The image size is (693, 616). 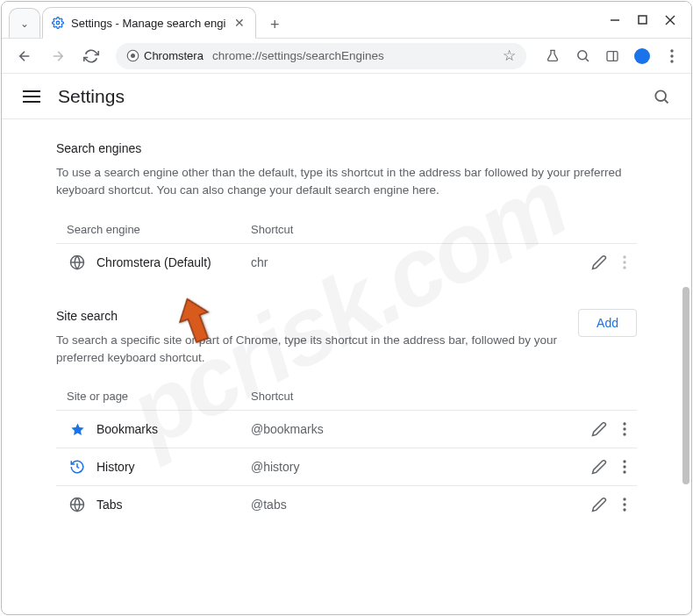 I want to click on hamburger-menu-icon, so click(x=32, y=97).